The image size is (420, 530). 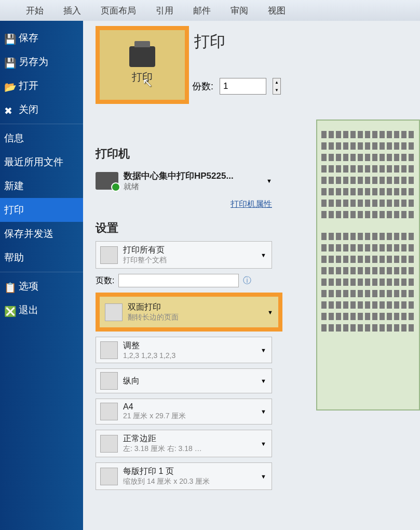 What do you see at coordinates (42, 234) in the screenshot?
I see `sidebar-save-send: 保存并发送` at bounding box center [42, 234].